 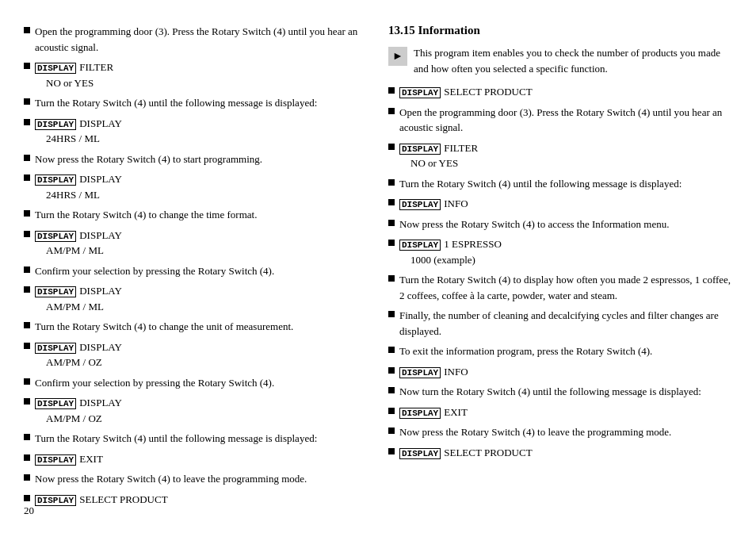 I want to click on list-item: DISPLAY1 ESPRESSO 1000 (example), so click(x=560, y=252).